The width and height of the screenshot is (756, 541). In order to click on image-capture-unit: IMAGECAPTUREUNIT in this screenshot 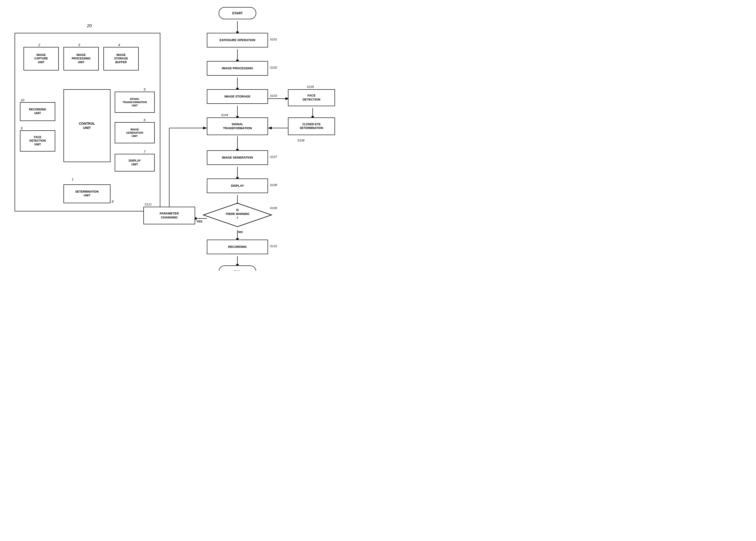, I will do `click(41, 59)`.